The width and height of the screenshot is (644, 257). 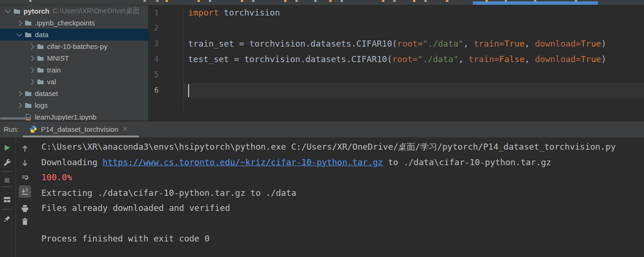 I want to click on download-url-link: https://www.cs.toronto.edu/~kriz/cifar-1…, so click(x=243, y=162).